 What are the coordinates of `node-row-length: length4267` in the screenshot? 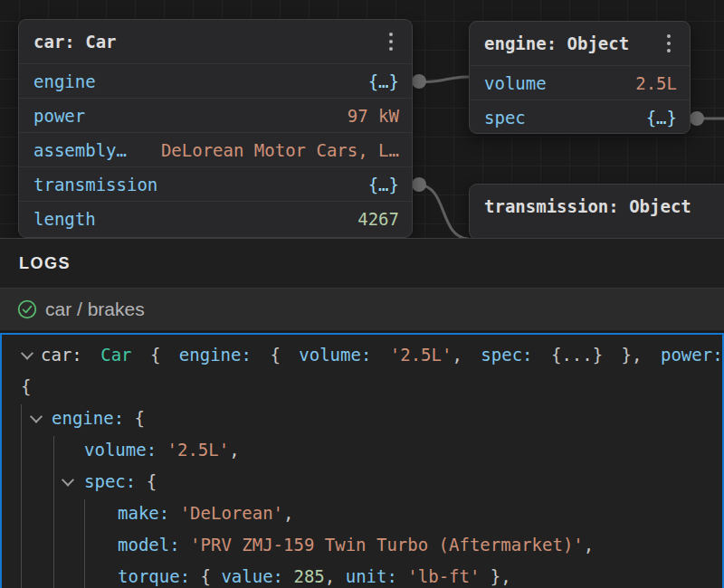 It's located at (215, 218).